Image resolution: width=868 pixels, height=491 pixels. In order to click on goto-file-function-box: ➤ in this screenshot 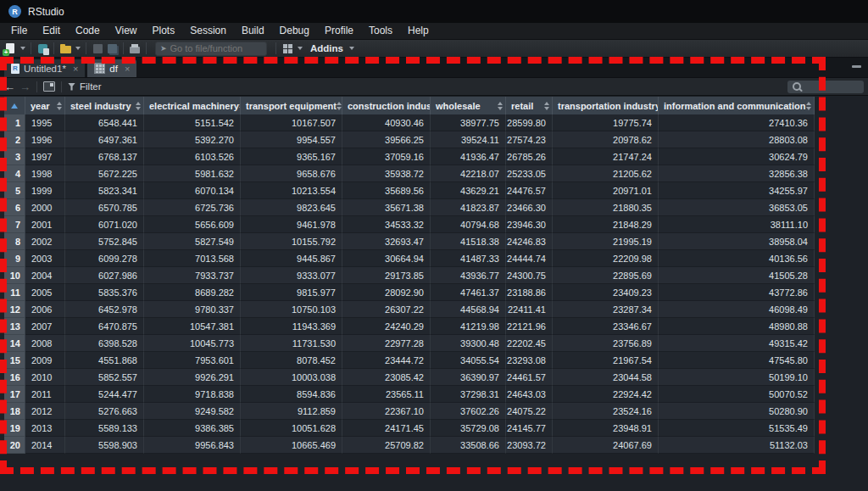, I will do `click(211, 49)`.